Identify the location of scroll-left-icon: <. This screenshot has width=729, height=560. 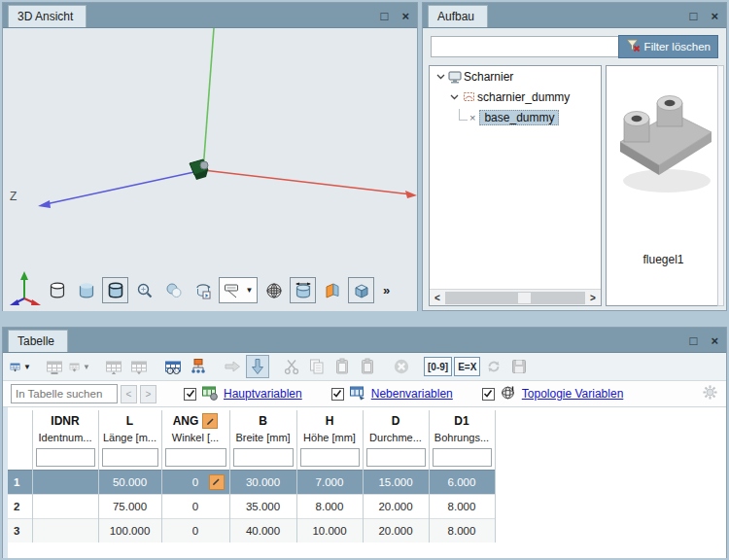
(437, 298).